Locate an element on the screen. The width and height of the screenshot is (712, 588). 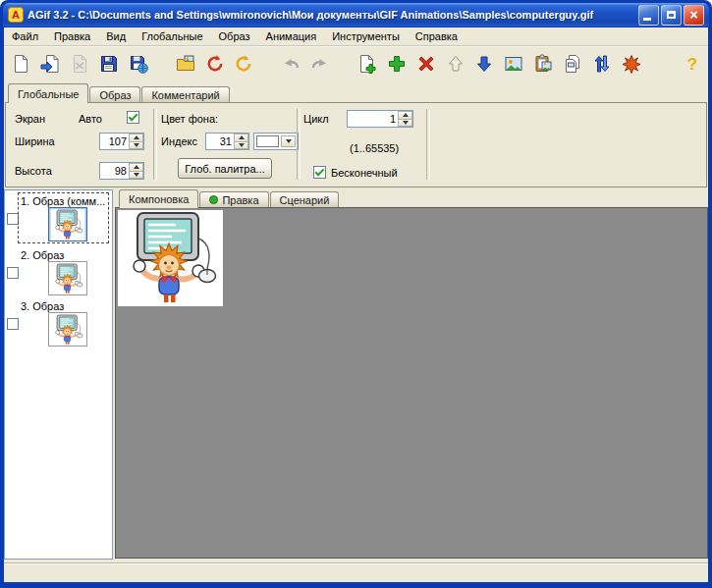
menu-animation: Анимация is located at coordinates (292, 36).